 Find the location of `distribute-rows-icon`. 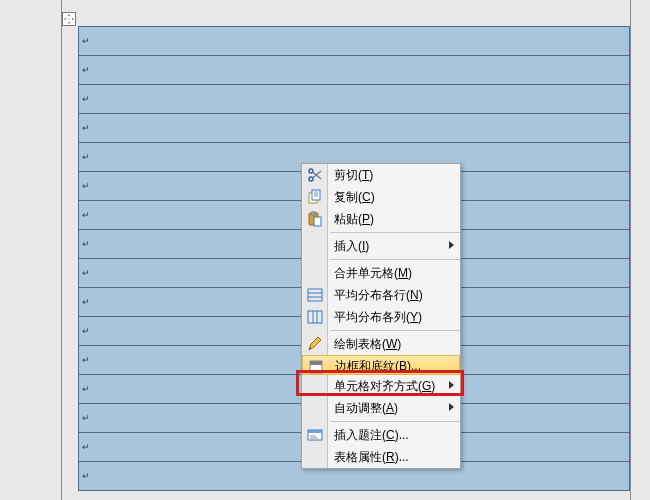

distribute-rows-icon is located at coordinates (315, 295).